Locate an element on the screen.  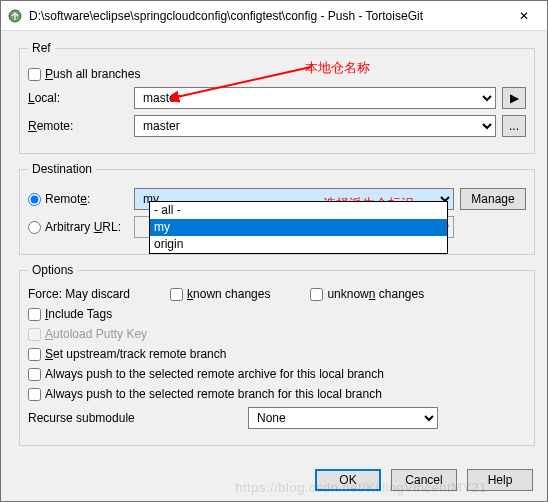
remote-dots-button: ... is located at coordinates (514, 126).